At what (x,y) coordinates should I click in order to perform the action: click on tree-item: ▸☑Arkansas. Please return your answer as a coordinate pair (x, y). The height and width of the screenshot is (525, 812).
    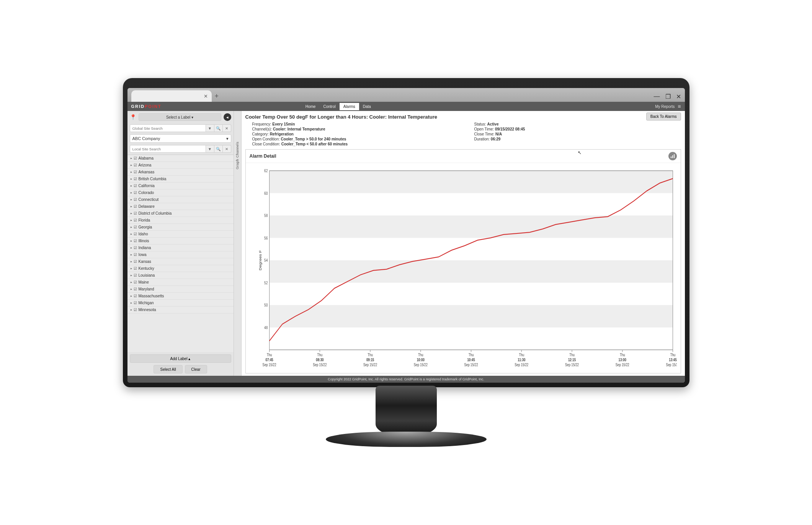
    Looking at the image, I should click on (181, 172).